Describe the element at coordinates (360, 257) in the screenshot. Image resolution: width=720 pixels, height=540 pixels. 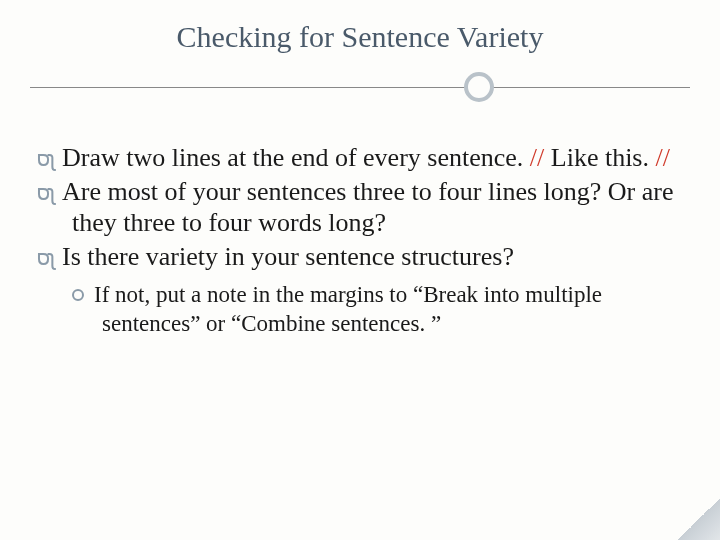
I see `bullet-3: סʅIs there variety in your sentence stru…` at that location.